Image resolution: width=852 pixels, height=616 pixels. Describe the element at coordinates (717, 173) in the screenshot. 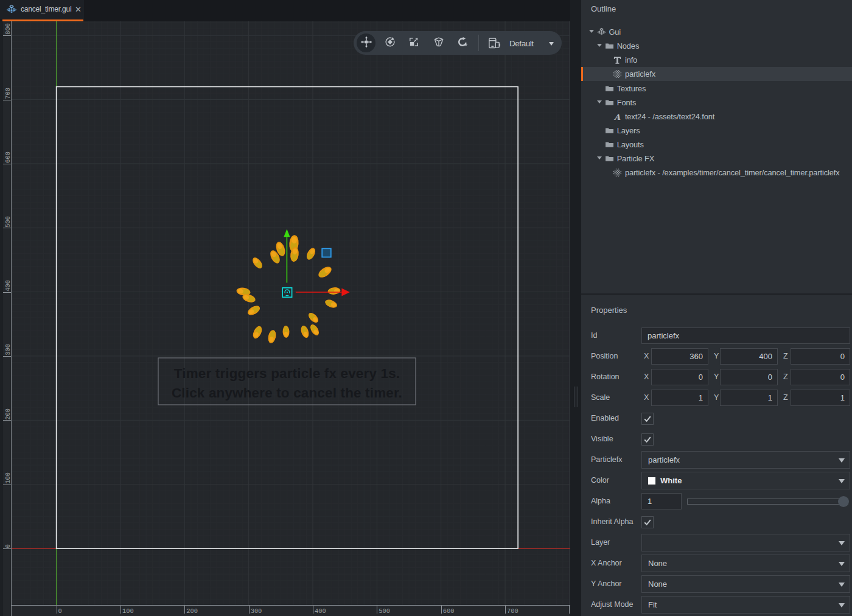

I see `outline-row-particlefx: particlefx - /examples/timer/cancel_time…` at that location.